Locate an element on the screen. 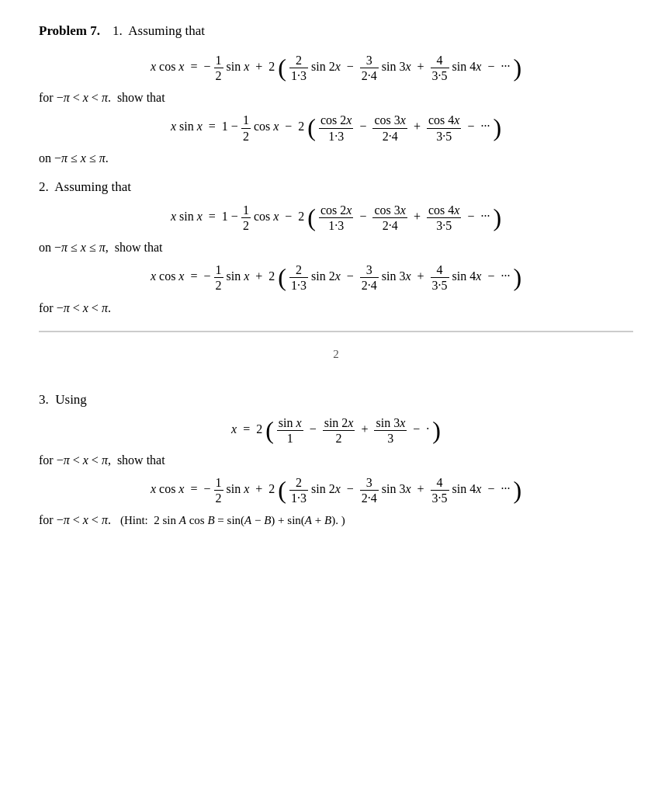  condition-3b: for −π < x < π. (Hint: 2 sin A cos B = s… is located at coordinates (336, 520).